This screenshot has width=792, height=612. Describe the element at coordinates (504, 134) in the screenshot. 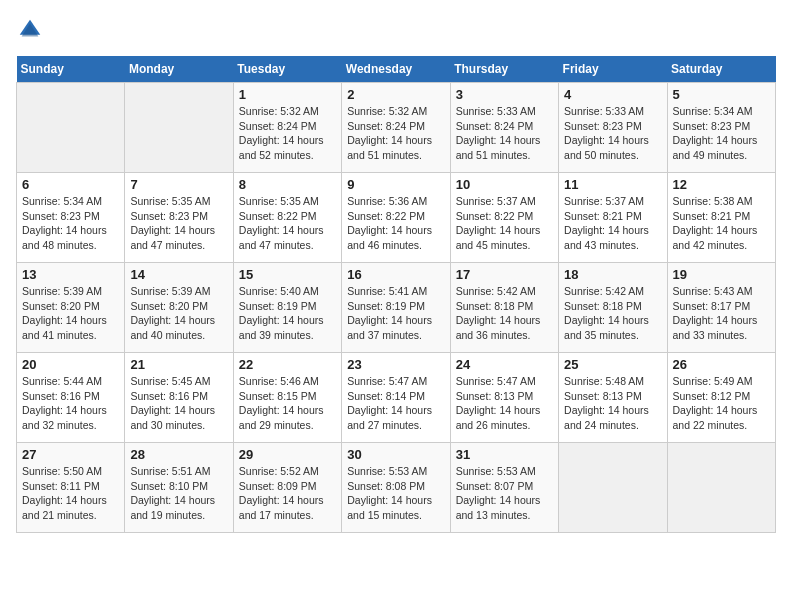

I see `cell-info: Sunrise: 5:33 AMSunset: 8:24 PMDaylight:…` at that location.